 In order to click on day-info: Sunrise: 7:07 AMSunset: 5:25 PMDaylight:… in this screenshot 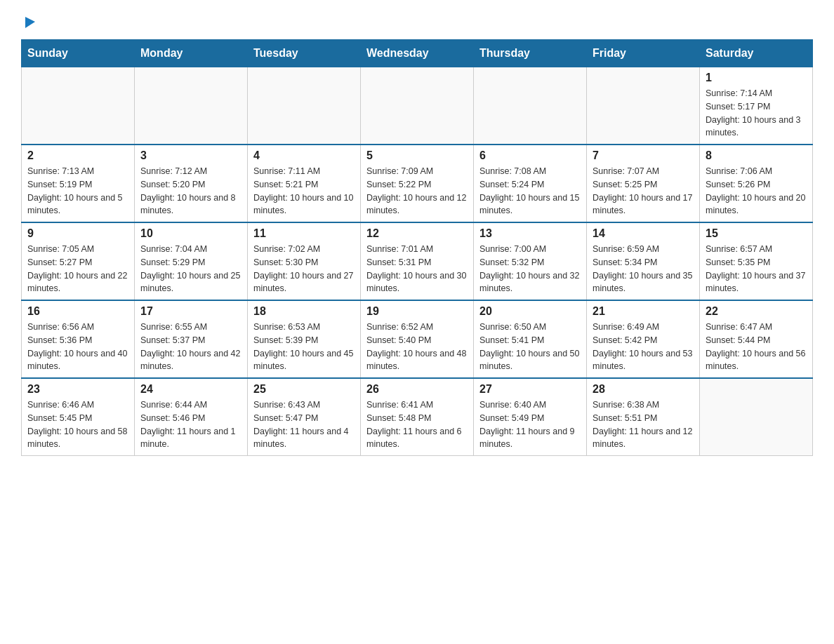, I will do `click(643, 191)`.